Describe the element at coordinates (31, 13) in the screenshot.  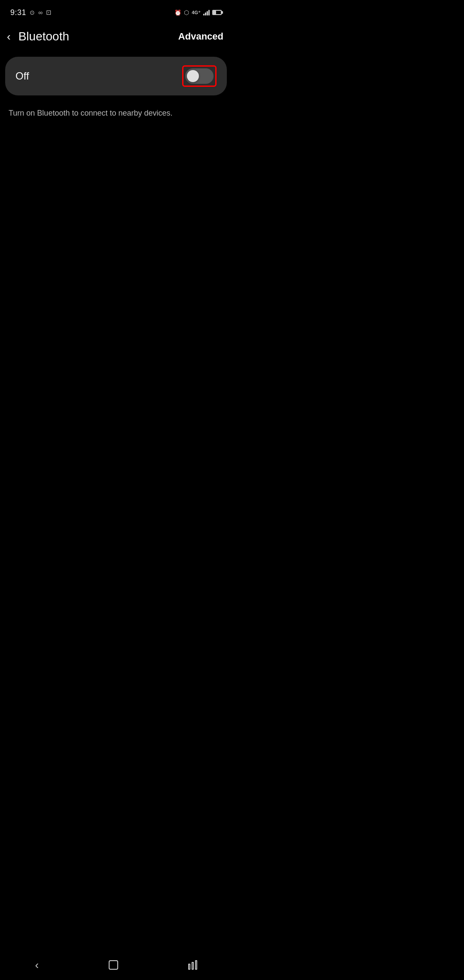
I see `status-left: 9:31 ⊙ ∞ ⊡` at that location.